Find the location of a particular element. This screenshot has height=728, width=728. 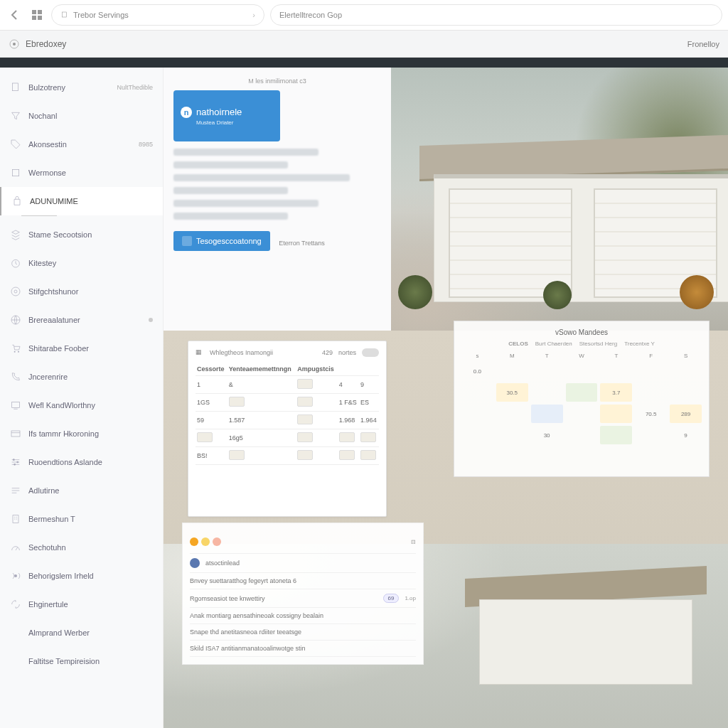

sidebar-item-12: Ifs tammr Hkoroning is located at coordinates (81, 434).